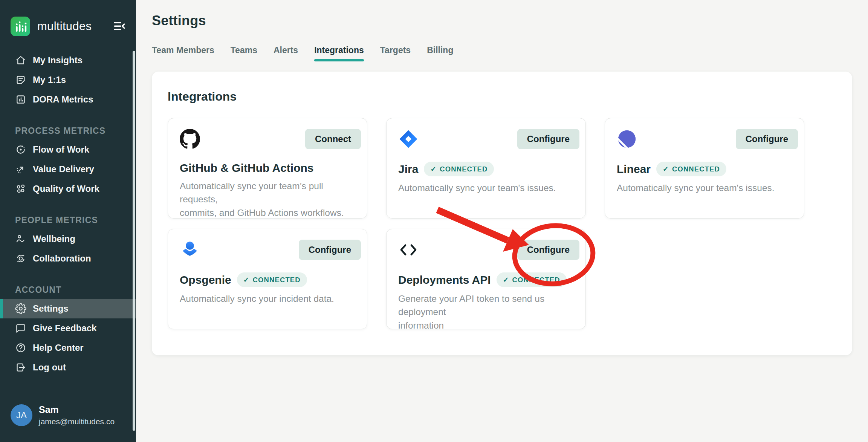 The image size is (868, 442). Describe the element at coordinates (267, 279) in the screenshot. I see `integration-card-opsgenie: ConfigureOpsgenie✓CONNECTEDAutomatically…` at that location.